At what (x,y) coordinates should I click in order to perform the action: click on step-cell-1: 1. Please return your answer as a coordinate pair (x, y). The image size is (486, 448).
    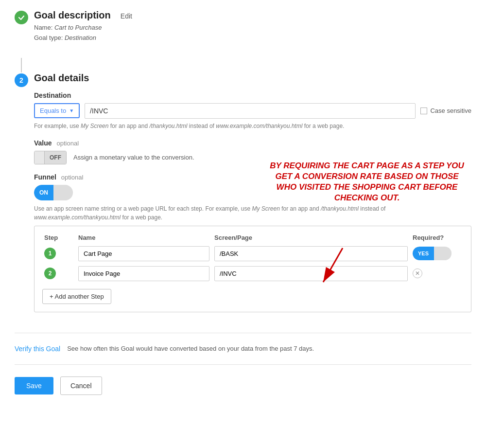
    Looking at the image, I should click on (59, 253).